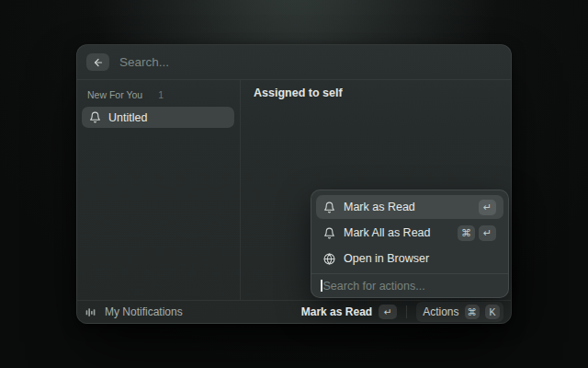 This screenshot has width=588, height=368. What do you see at coordinates (349, 312) in the screenshot?
I see `primary-action-button: Mark as Read ↵` at bounding box center [349, 312].